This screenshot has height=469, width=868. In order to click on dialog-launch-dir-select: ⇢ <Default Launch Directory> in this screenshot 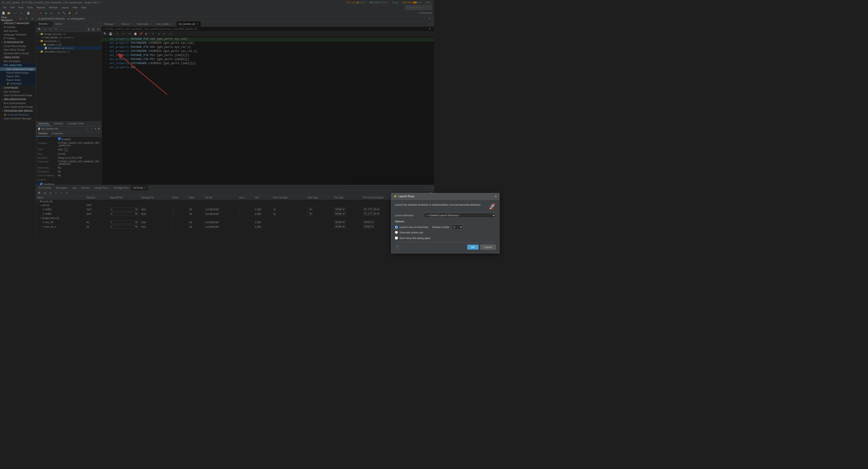, I will do `click(429, 215)`.